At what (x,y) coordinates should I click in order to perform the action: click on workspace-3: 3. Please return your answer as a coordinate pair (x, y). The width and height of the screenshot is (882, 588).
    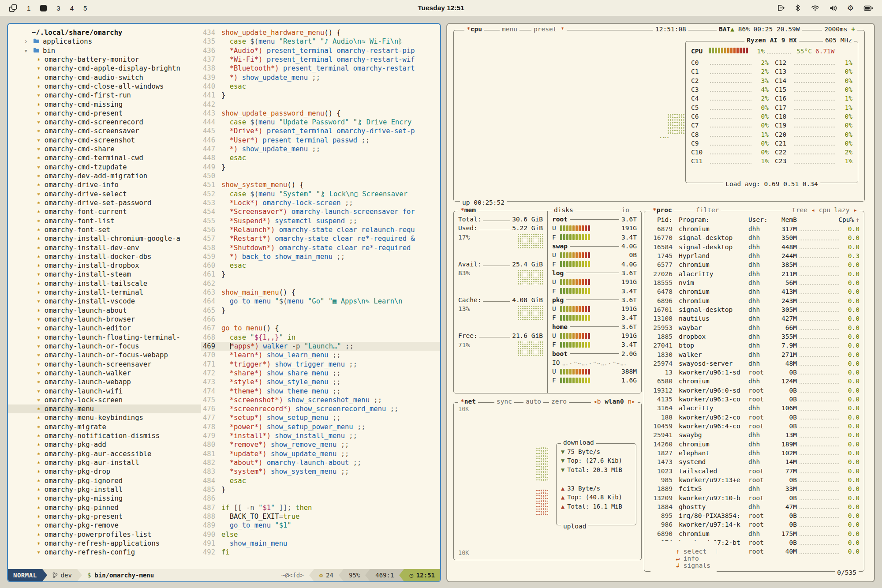
    Looking at the image, I should click on (58, 8).